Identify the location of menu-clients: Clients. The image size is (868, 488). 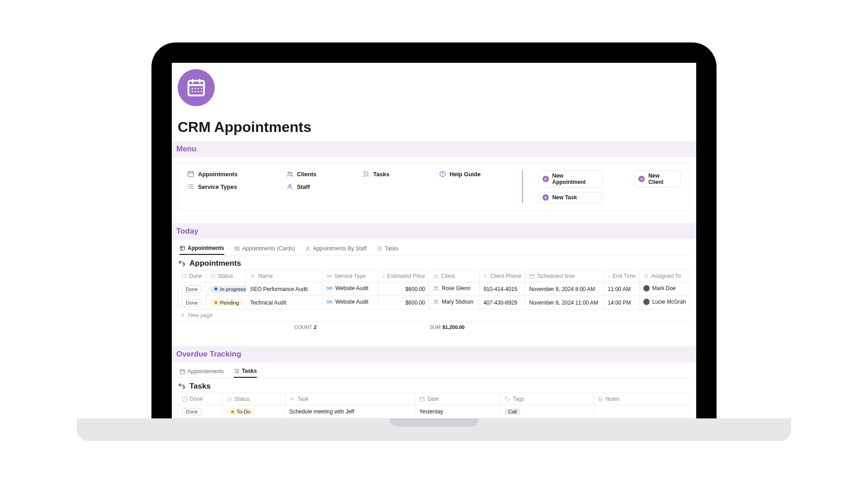
(325, 174).